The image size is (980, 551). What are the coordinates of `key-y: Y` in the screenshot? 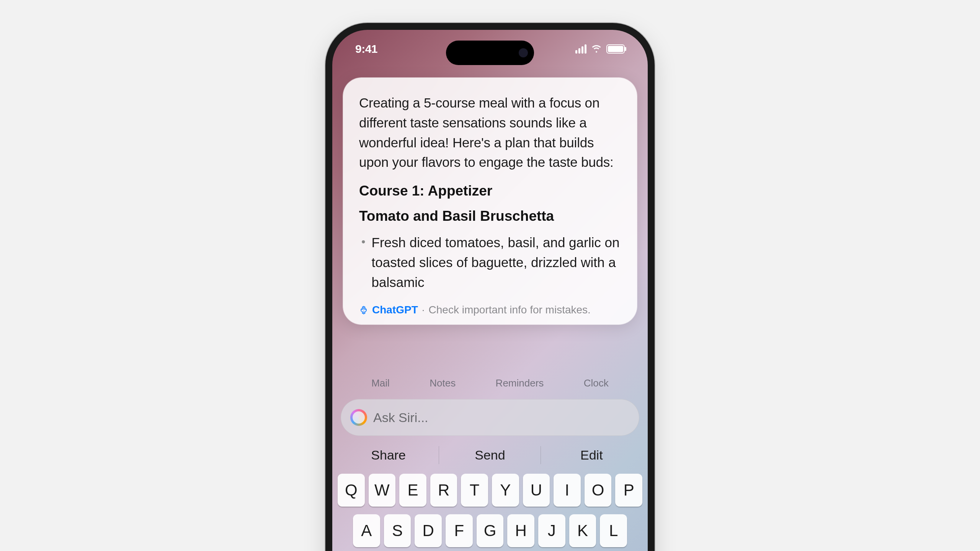 It's located at (505, 490).